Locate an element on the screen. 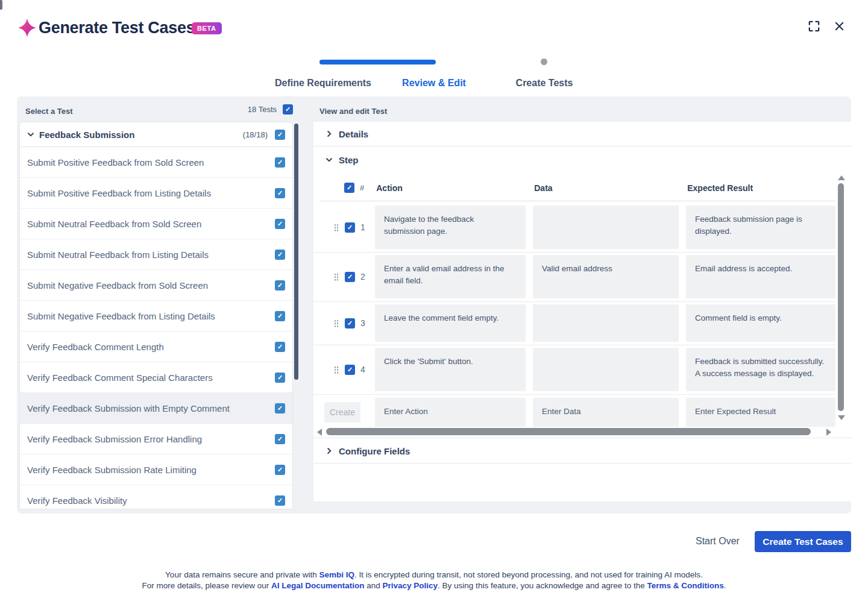  fullscreen-icon is located at coordinates (814, 28).